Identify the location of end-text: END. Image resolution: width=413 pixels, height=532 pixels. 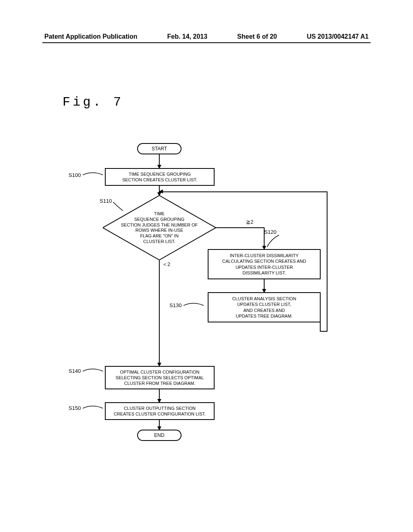
(159, 435).